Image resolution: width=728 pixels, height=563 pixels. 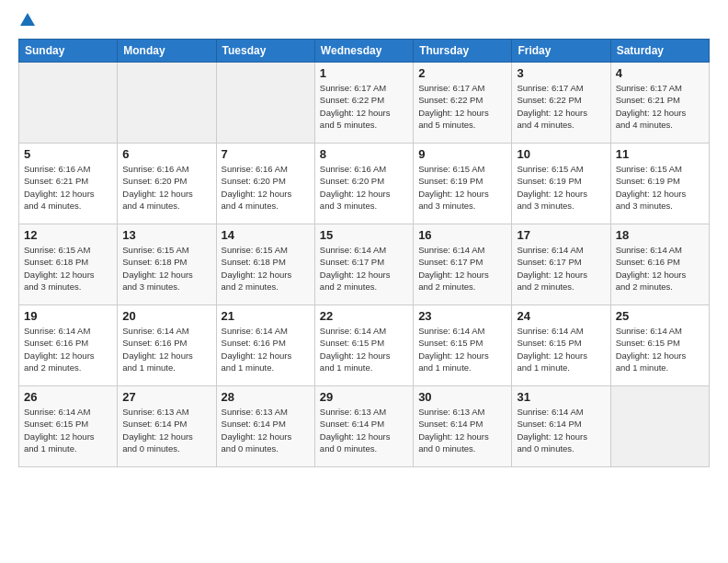 I want to click on calendar-week-row: 26Sunrise: 6:14 AM Sunset: 6:15 PM Dayli…, so click(x=364, y=427).